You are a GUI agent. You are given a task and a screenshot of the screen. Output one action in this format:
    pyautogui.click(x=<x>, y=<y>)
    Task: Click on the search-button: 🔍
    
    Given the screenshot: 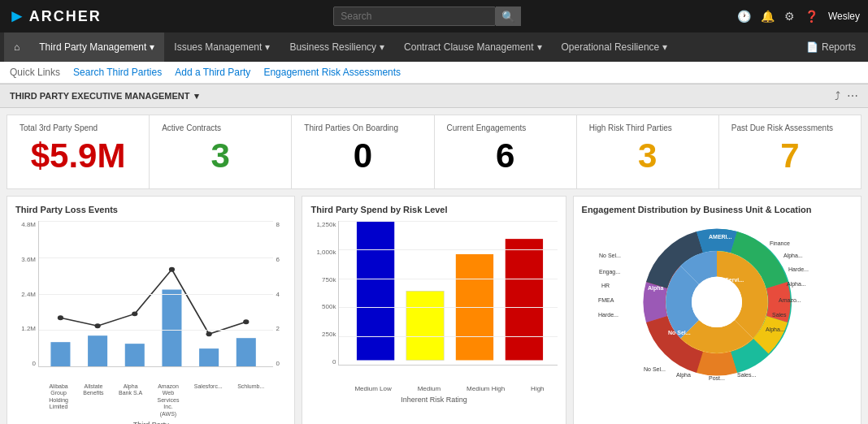 What is the action you would take?
    pyautogui.click(x=509, y=16)
    